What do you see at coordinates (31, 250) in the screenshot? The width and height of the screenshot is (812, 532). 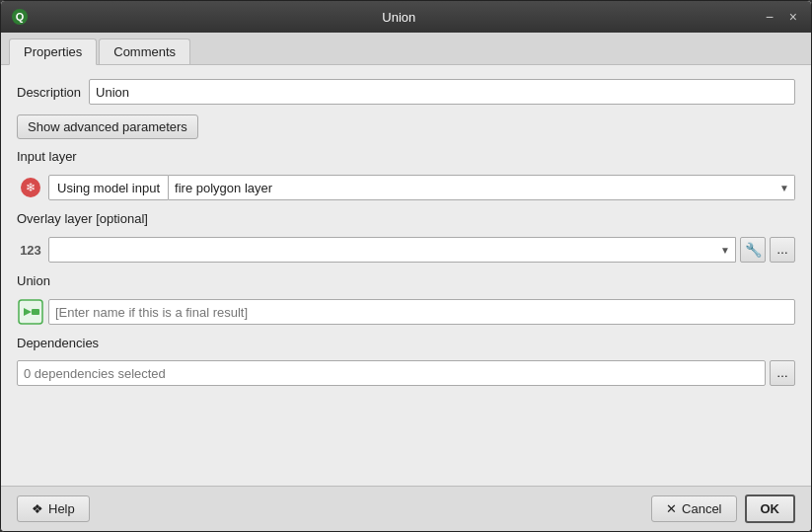 I see `overlay-icon-box: 123` at bounding box center [31, 250].